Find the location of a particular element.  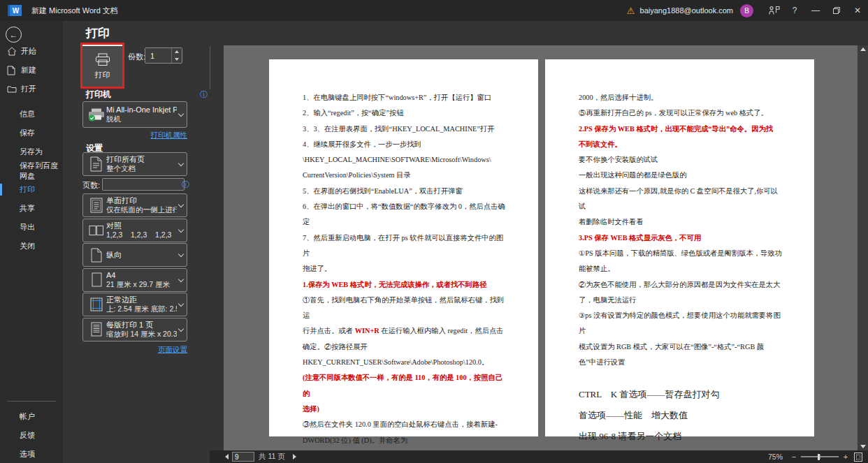

zoom-in-button: + is located at coordinates (846, 457).